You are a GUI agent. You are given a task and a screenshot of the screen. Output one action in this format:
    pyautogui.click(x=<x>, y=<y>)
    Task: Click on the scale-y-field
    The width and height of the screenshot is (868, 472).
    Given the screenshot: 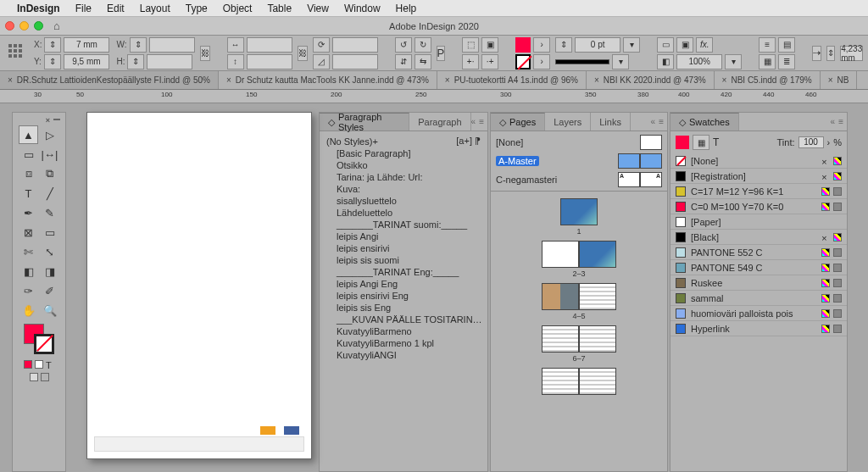 What is the action you would take?
    pyautogui.click(x=270, y=62)
    